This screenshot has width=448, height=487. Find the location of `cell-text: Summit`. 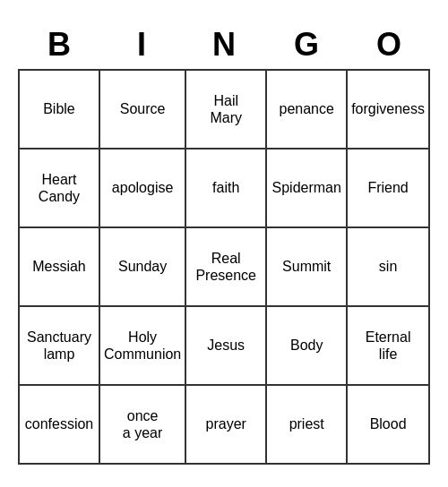

cell-text: Summit is located at coordinates (306, 267).